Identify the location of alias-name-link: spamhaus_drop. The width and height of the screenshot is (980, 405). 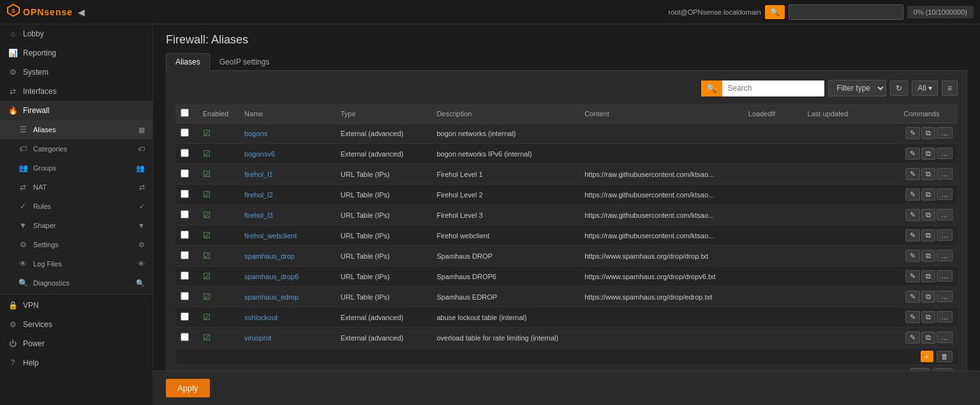
(269, 256).